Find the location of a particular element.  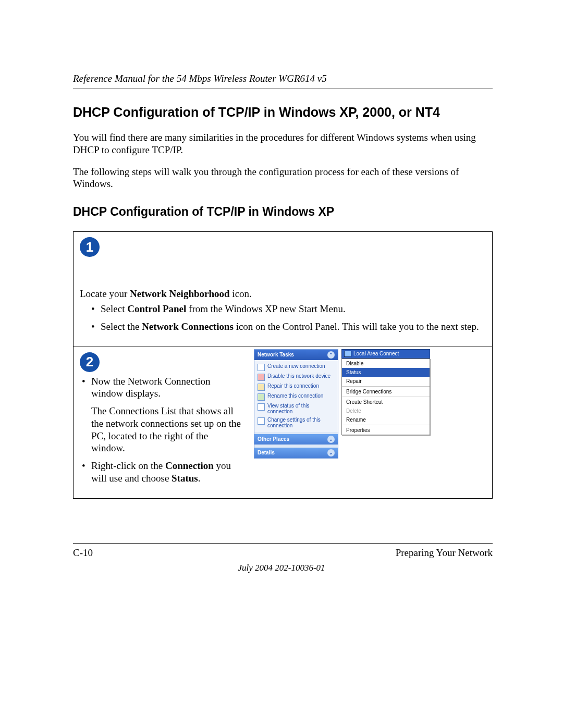

settings-icon is located at coordinates (261, 421).